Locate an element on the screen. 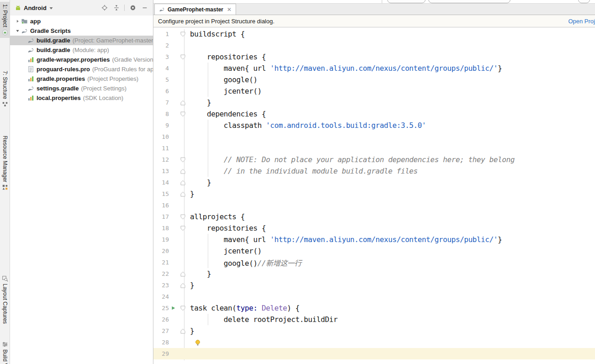 The width and height of the screenshot is (595, 364). tree-item-local-properties: local.properties(SDK Location) is located at coordinates (81, 98).